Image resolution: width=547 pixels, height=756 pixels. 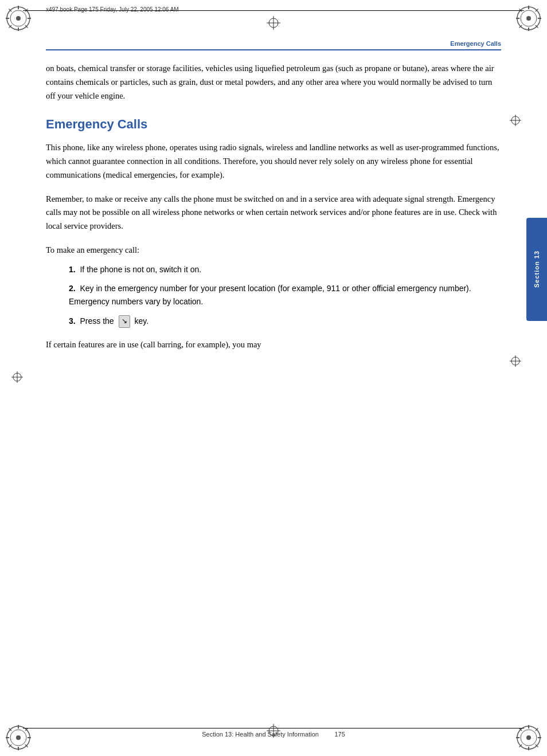 I want to click on corner-decoration-tl, so click(x=18, y=18).